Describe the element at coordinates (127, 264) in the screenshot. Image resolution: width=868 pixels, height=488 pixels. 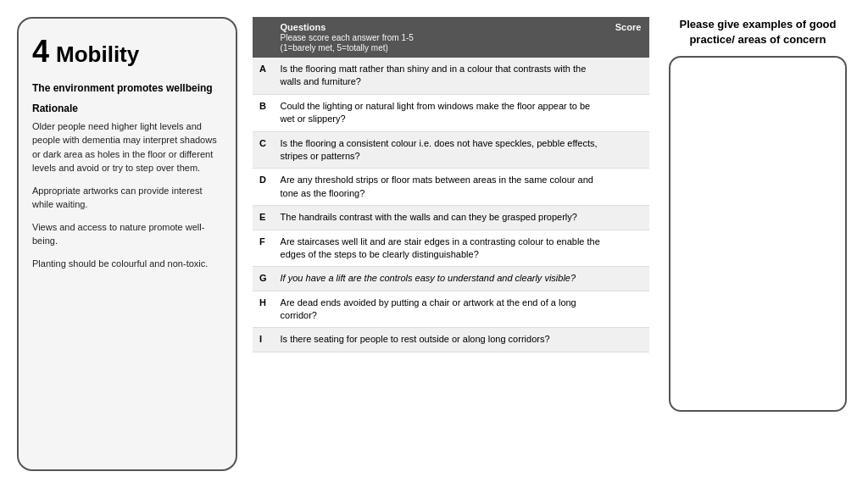
I see `rationale-para-4: Planting should be colourful and non-tox…` at that location.